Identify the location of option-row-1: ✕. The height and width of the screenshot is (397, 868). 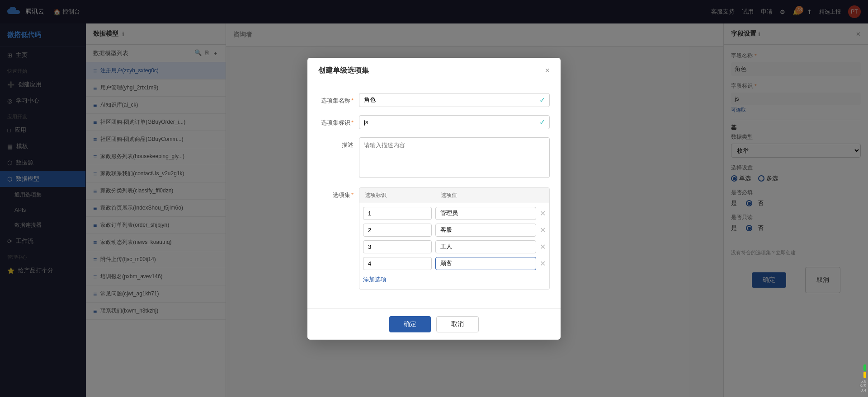
(454, 230).